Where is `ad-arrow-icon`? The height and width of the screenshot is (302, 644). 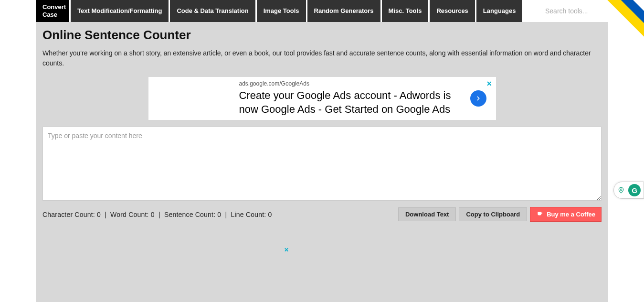 ad-arrow-icon is located at coordinates (478, 98).